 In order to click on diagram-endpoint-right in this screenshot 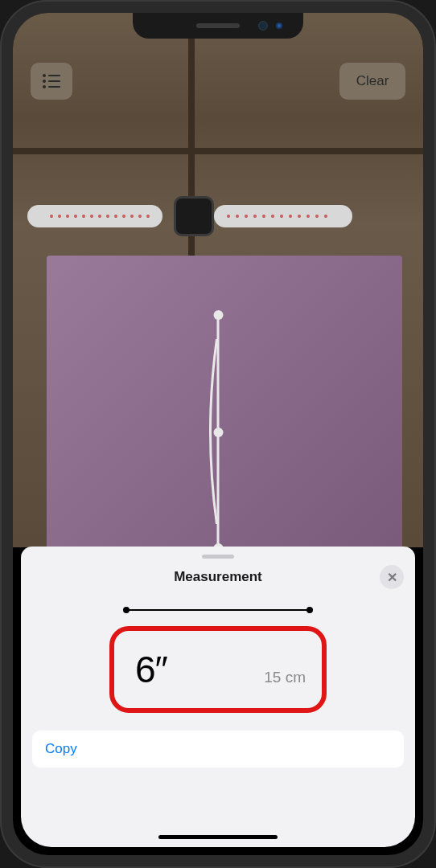, I will do `click(310, 610)`.